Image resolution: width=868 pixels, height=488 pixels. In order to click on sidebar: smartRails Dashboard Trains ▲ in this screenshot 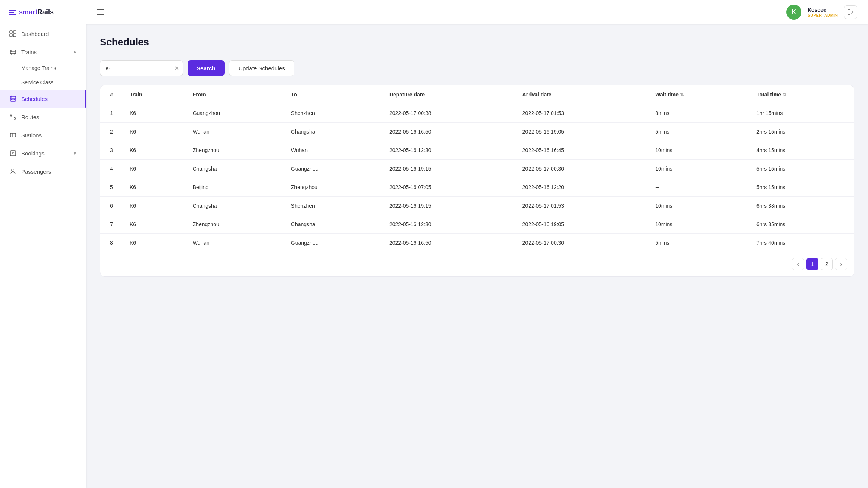, I will do `click(43, 244)`.